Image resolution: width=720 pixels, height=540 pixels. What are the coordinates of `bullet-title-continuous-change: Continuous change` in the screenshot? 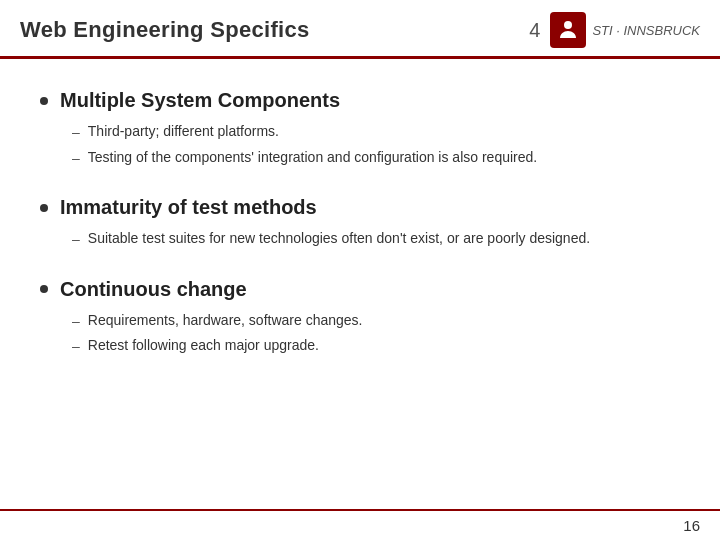 It's located at (154, 290).